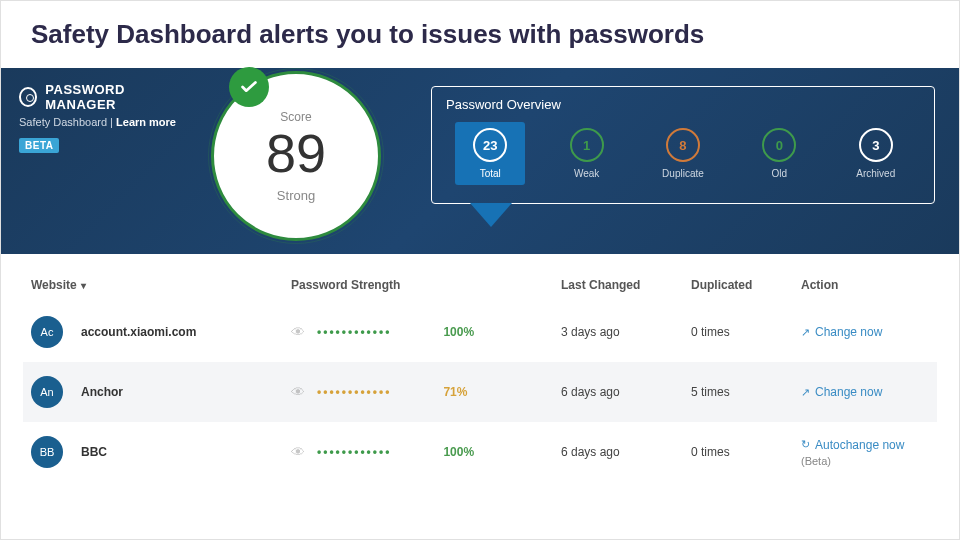 The image size is (960, 540). What do you see at coordinates (876, 145) in the screenshot?
I see `overview-count: 3` at bounding box center [876, 145].